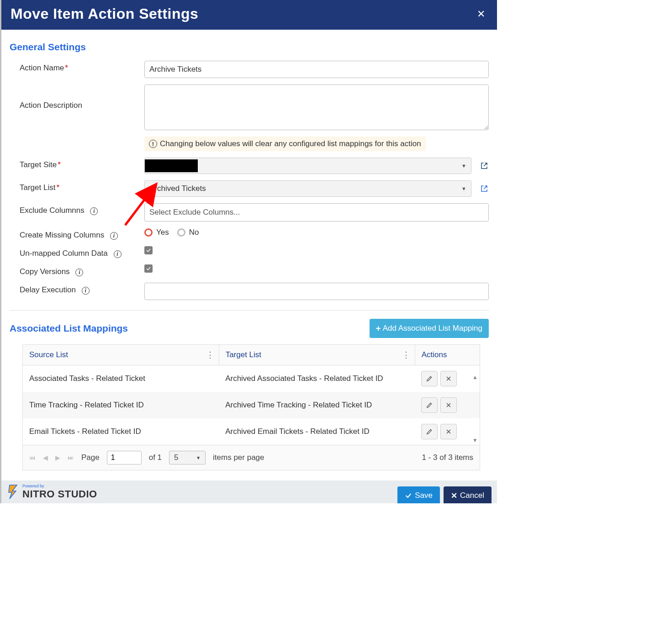 Image resolution: width=645 pixels, height=644 pixels. I want to click on label-text: Create Missing Columns, so click(62, 235).